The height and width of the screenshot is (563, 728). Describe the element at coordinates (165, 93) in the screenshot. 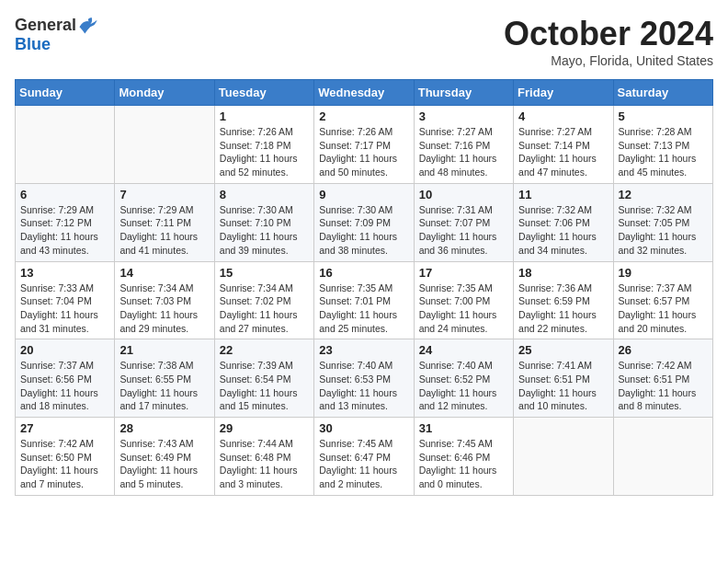

I see `weekday-header-monday: Monday` at that location.